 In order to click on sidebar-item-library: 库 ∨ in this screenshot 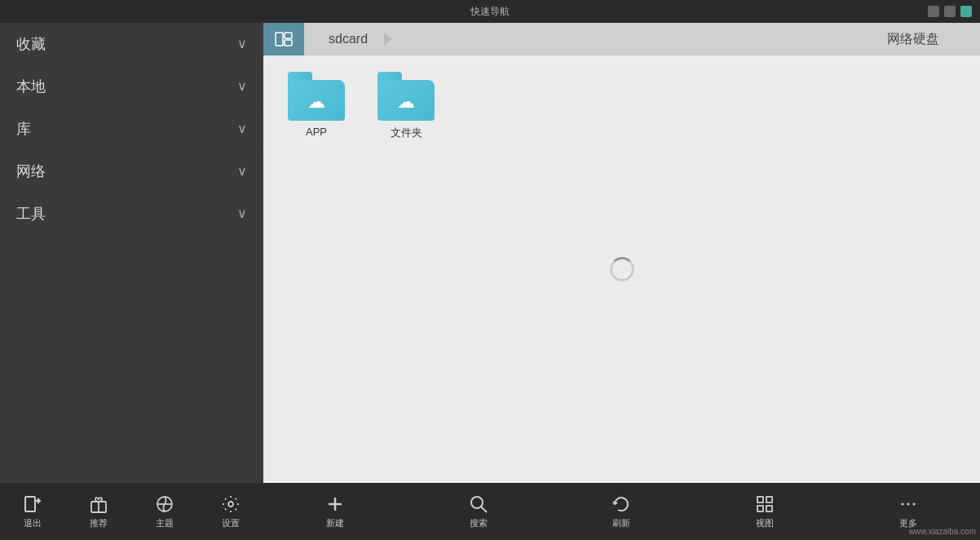, I will do `click(132, 129)`.